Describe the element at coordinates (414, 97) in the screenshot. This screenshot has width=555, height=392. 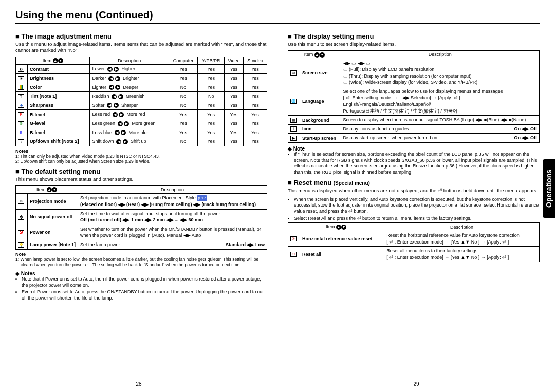
I see `display-setting-table: Item Description Screen size◀▶ ▭ ◀▶ ▭▭ (…` at that location.